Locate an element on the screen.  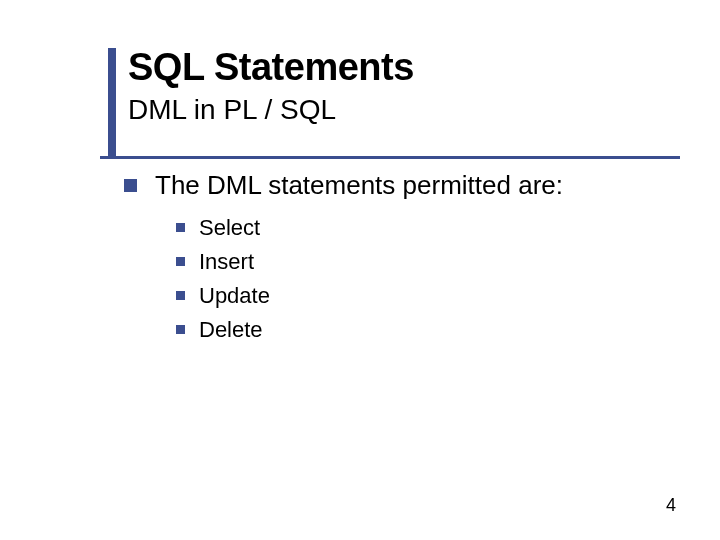
list-item: Update is located at coordinates (448, 296).